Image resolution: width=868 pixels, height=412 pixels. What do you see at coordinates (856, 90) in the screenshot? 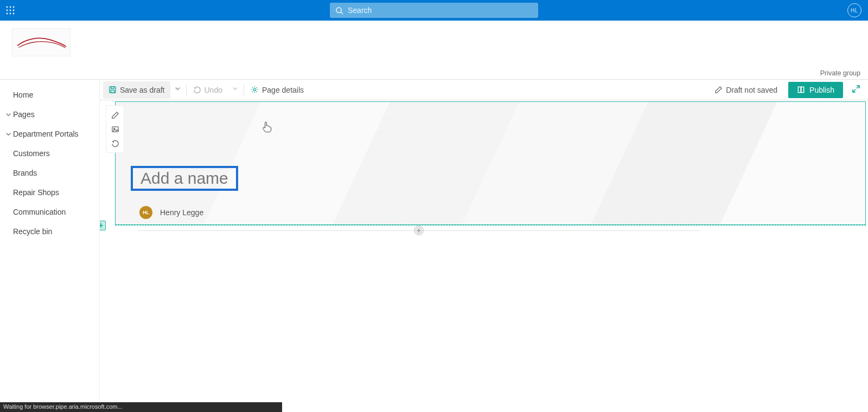
I see `expand-button` at bounding box center [856, 90].